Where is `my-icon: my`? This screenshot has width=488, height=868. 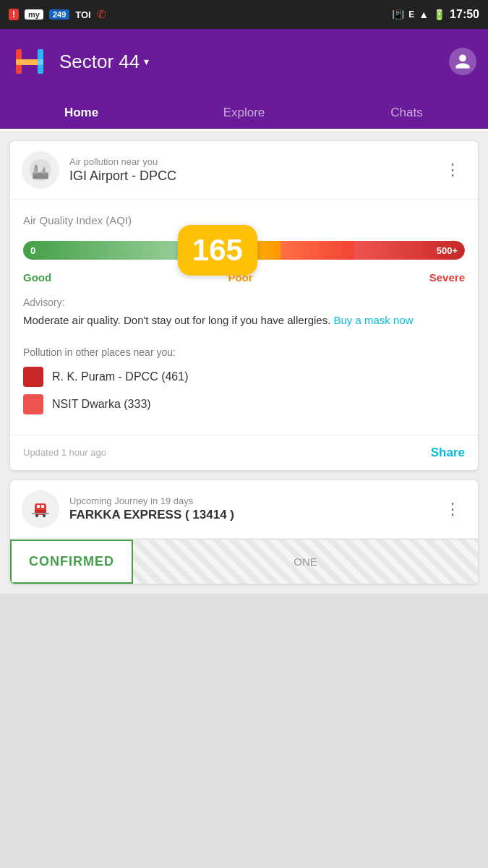
my-icon: my is located at coordinates (34, 14).